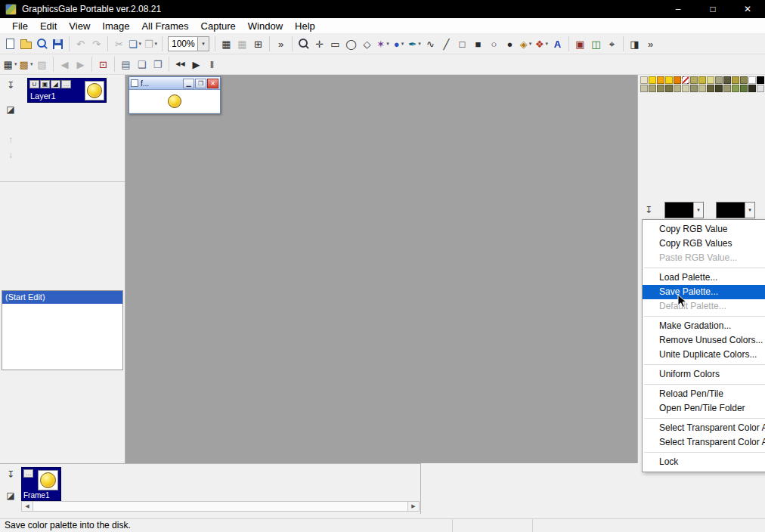  I want to click on menu-file: File, so click(20, 26).